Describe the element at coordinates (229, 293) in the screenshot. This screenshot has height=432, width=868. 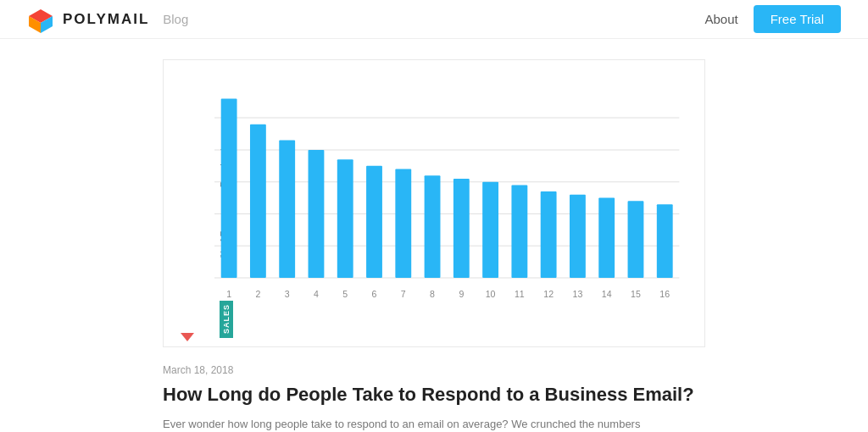
I see `svg-text: 1` at that location.